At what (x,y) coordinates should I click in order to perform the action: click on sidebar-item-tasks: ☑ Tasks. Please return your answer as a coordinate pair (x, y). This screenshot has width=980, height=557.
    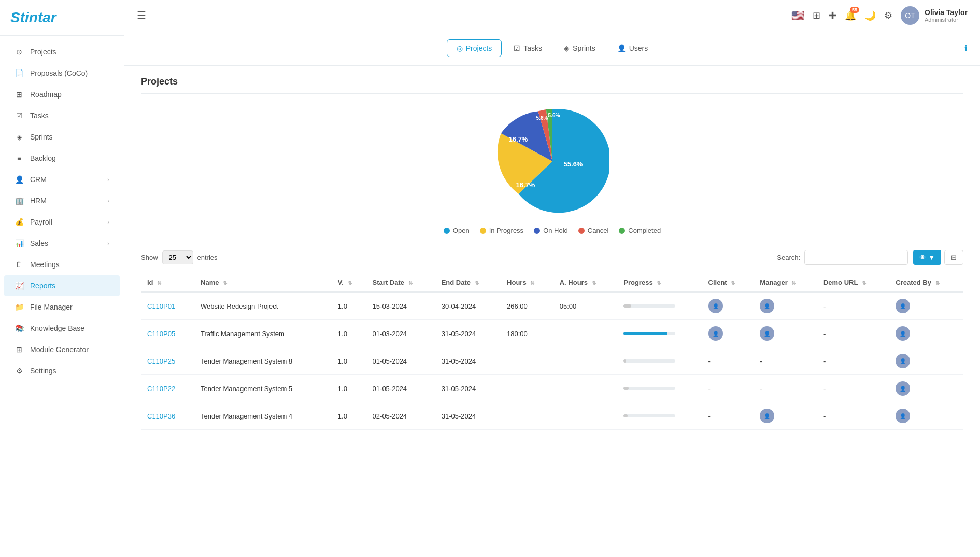
    Looking at the image, I should click on (62, 116).